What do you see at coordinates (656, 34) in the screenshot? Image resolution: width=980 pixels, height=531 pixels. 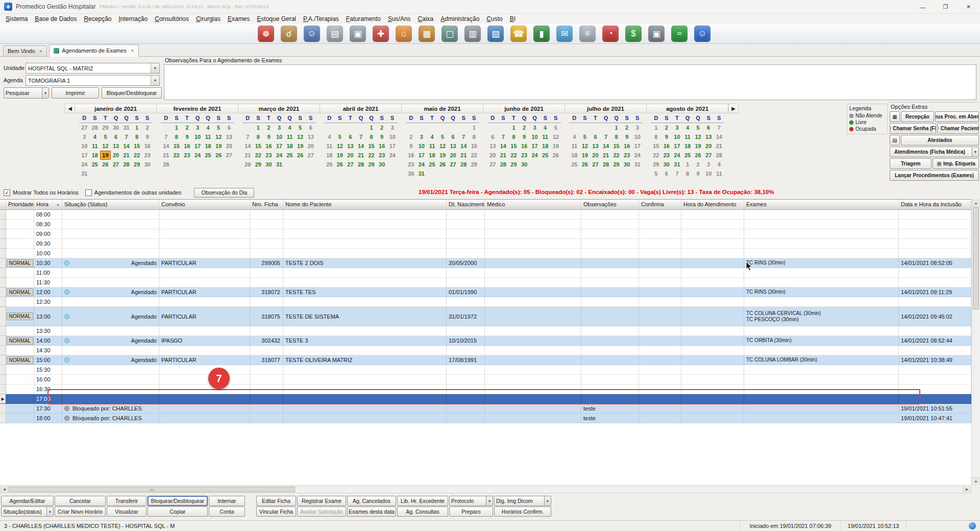 I see `printer-icon: ▣` at bounding box center [656, 34].